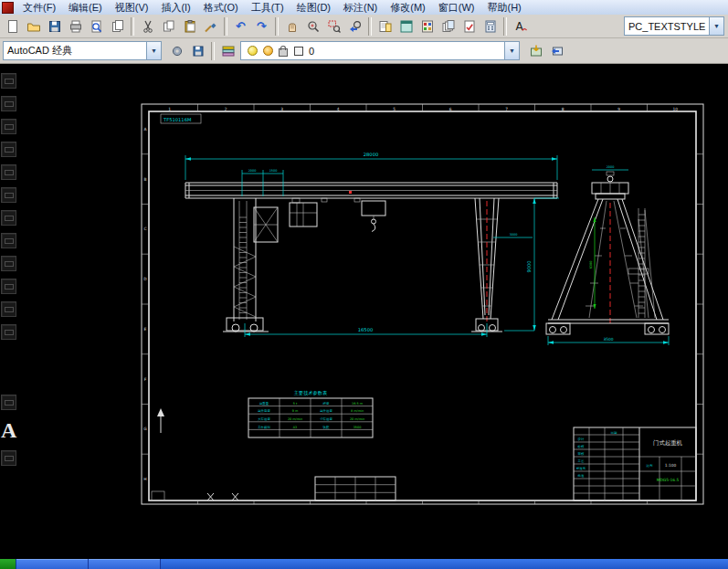  What do you see at coordinates (608, 340) in the screenshot?
I see `dim-side-gauge: 3500` at bounding box center [608, 340].